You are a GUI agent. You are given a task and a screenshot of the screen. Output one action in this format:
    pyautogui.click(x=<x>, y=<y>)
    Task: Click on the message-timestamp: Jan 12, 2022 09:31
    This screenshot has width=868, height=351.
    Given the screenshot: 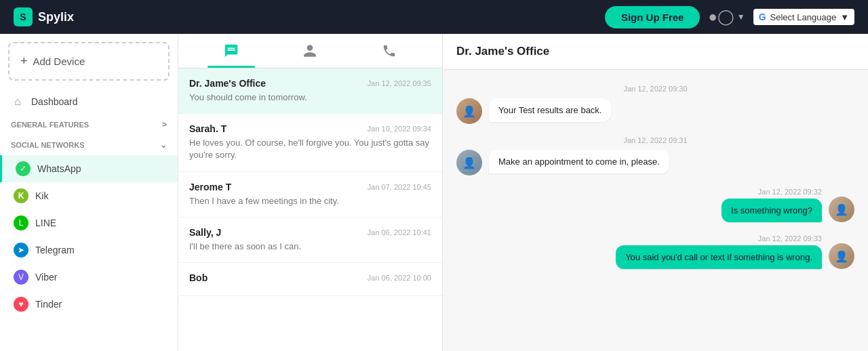 What is the action you would take?
    pyautogui.click(x=655, y=140)
    